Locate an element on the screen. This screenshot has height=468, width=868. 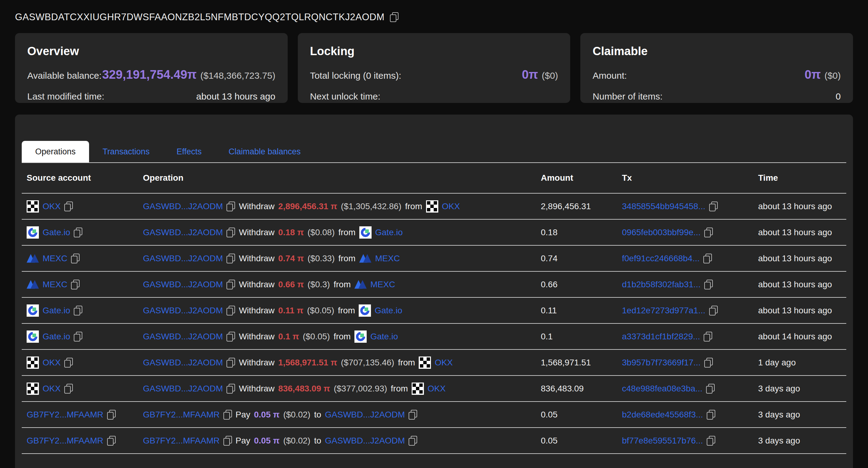
operation-usd: ($1,305,432.86) is located at coordinates (371, 206).